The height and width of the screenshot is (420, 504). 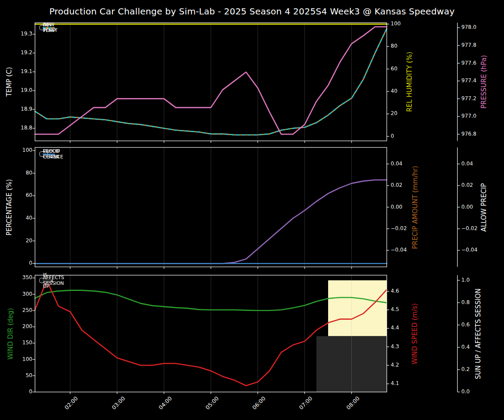 What do you see at coordinates (16, 343) in the screenshot?
I see `deg-tick-label: 150` at bounding box center [16, 343].